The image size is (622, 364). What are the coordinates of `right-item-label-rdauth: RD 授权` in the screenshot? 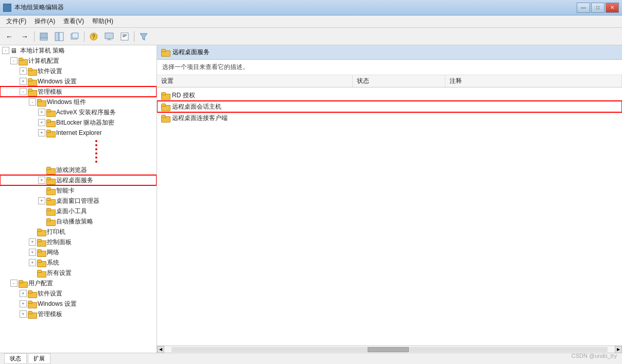 It's located at (183, 96).